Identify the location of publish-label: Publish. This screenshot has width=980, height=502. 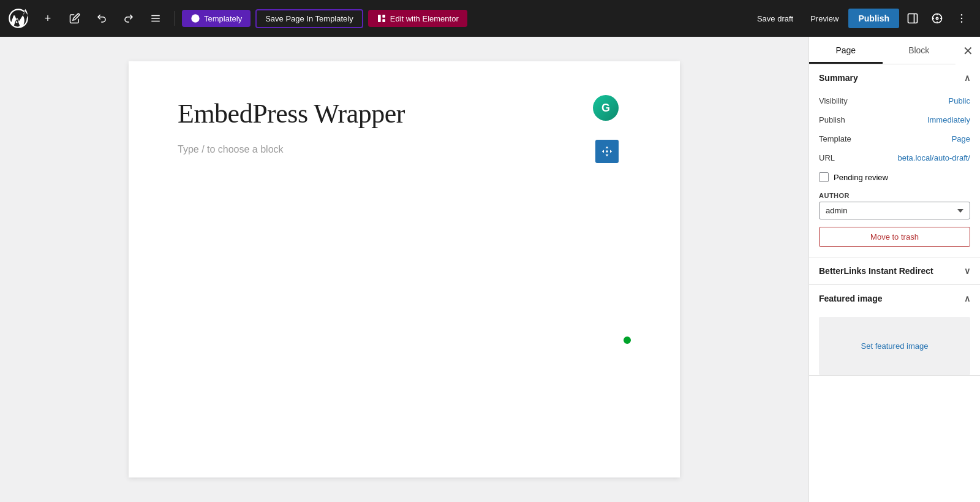
(832, 120).